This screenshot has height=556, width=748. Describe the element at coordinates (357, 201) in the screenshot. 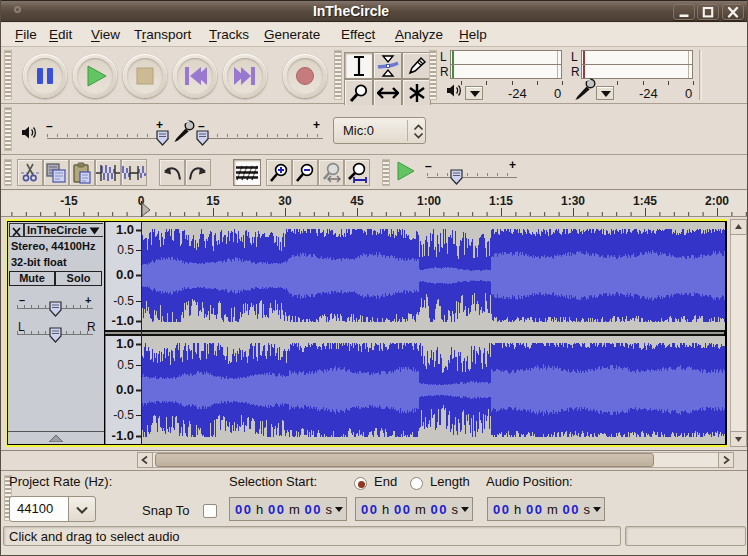

I see `svg-text: 45` at that location.